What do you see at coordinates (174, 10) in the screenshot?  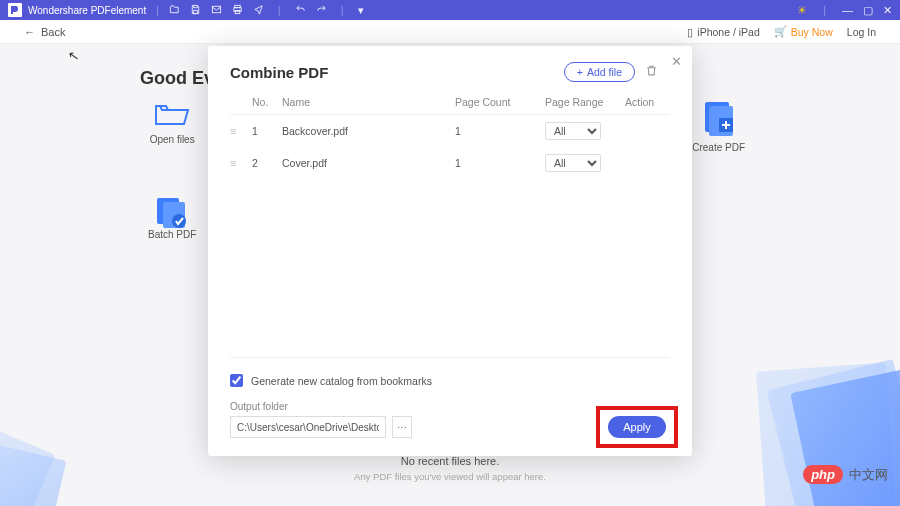 I see `open-file-icon` at bounding box center [174, 10].